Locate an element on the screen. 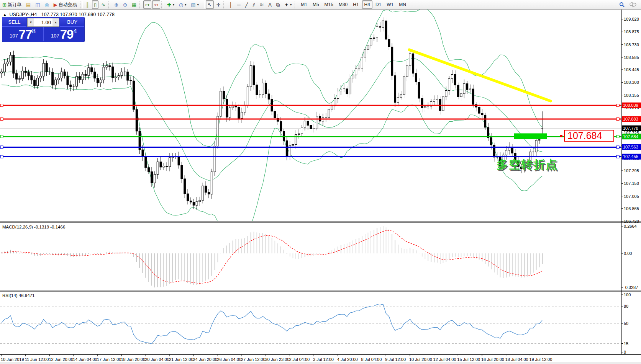  text-button: A is located at coordinates (270, 5).